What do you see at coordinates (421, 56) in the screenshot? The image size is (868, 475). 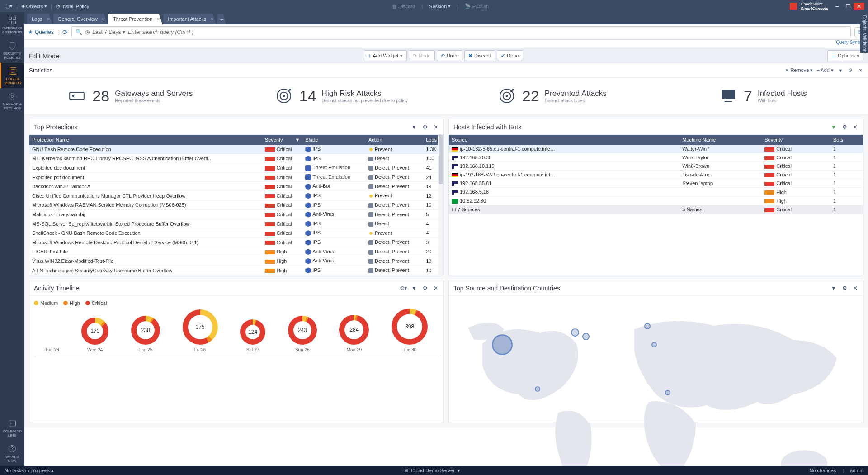 I see `redo-btn: ↷Redo` at bounding box center [421, 56].